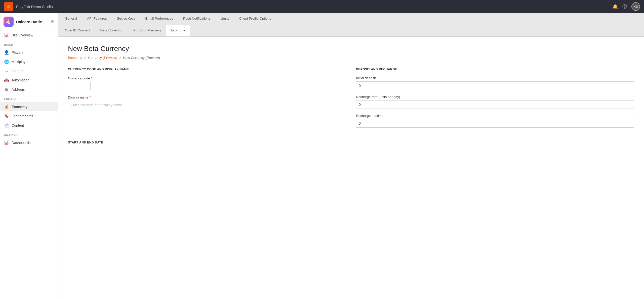 This screenshot has width=644, height=299. What do you see at coordinates (29, 62) in the screenshot?
I see `sidebar-item-multiplayer: 🌐 Multiplayer` at bounding box center [29, 62].